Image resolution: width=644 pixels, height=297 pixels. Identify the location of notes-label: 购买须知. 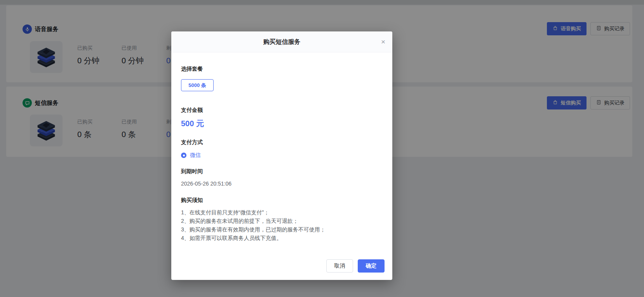
(282, 200).